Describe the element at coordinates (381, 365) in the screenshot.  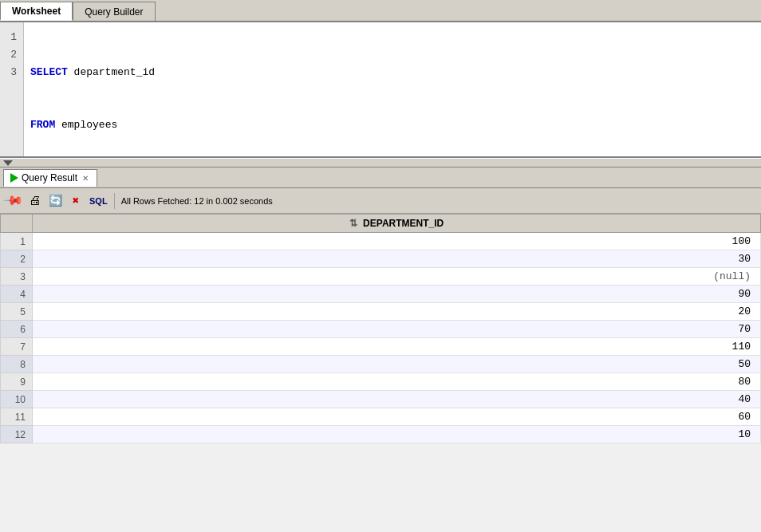
I see `table-row: 850` at that location.